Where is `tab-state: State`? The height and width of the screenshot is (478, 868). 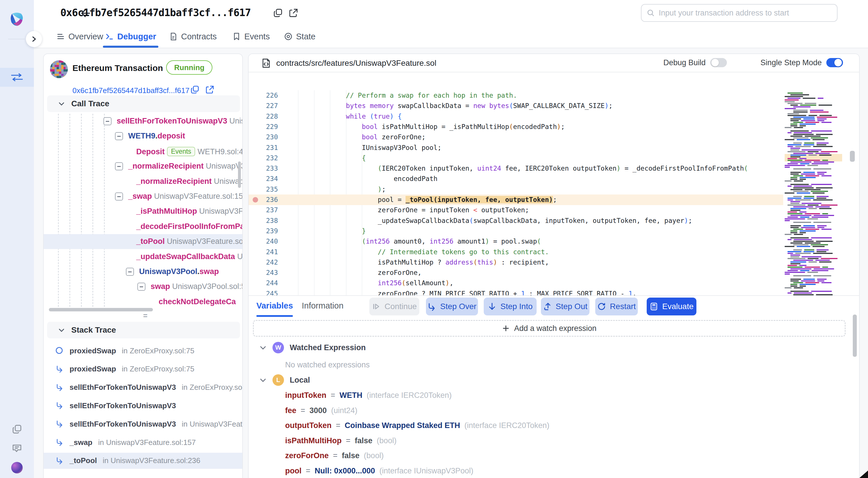 tab-state: State is located at coordinates (300, 36).